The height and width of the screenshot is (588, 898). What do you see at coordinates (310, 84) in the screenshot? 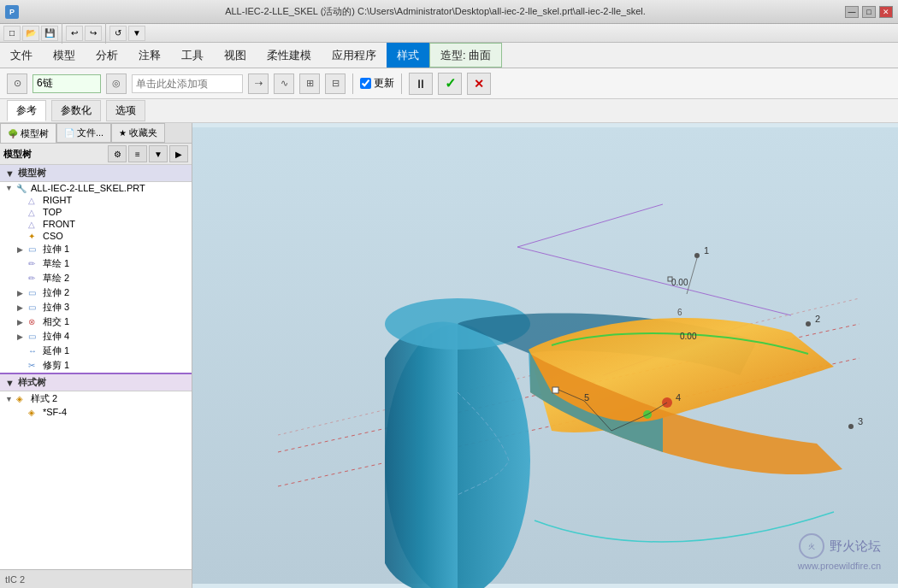
I see `intersect-icon-button: ⊞` at bounding box center [310, 84].